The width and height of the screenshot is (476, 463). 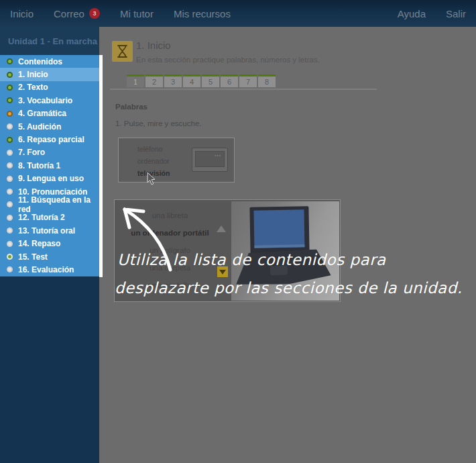 I want to click on nav-right-group: AyudaSalir, so click(x=432, y=13).